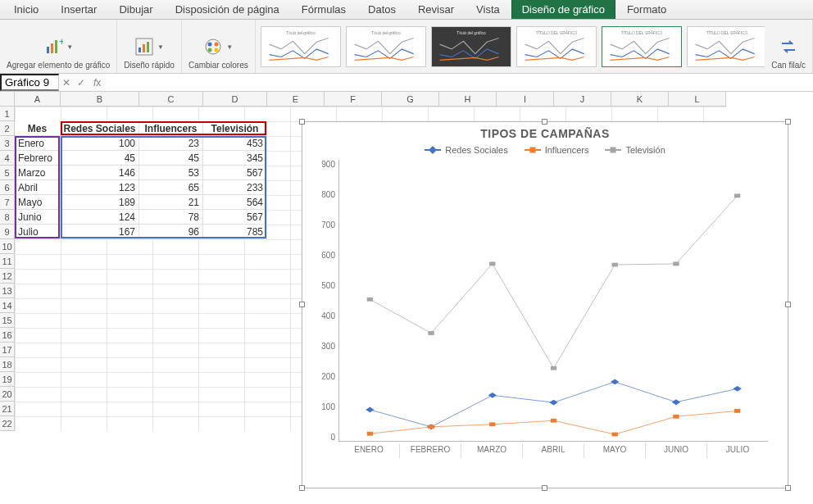 The height and width of the screenshot is (504, 813). Describe the element at coordinates (171, 158) in the screenshot. I see `cell: 45` at that location.